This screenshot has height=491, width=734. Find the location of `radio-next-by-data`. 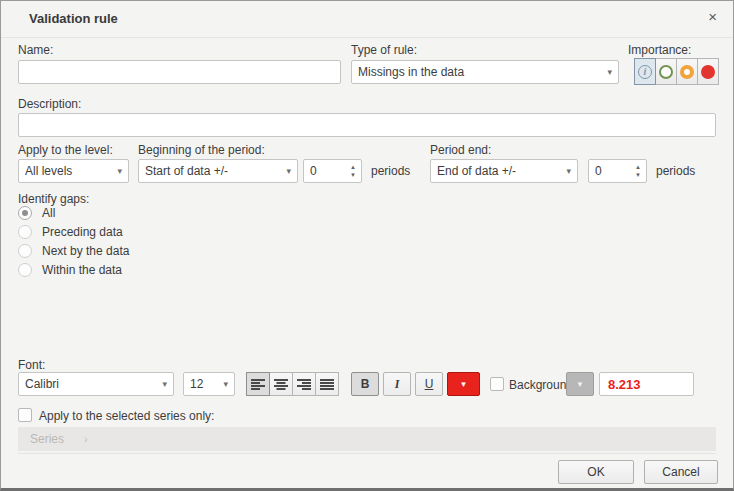

radio-next-by-data is located at coordinates (25, 251).